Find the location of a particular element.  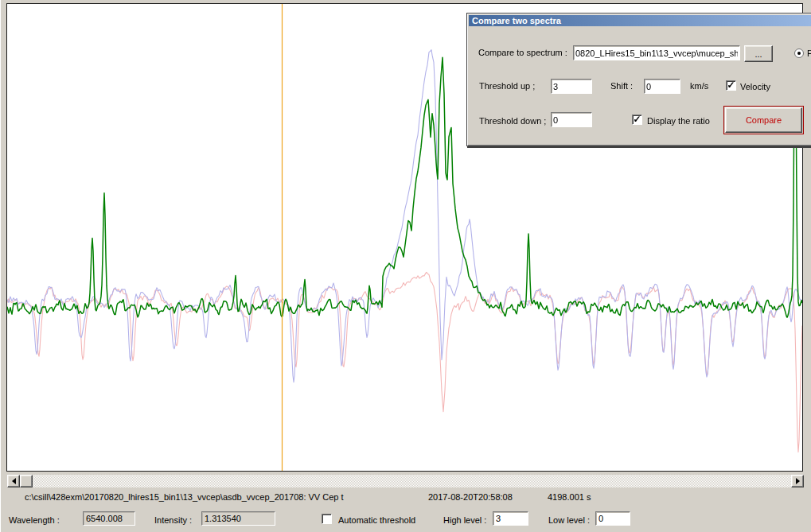

exposure-text: 4198.001 s is located at coordinates (569, 497).